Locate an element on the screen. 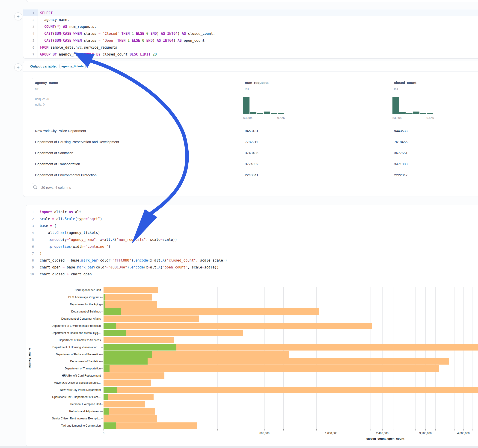 The height and width of the screenshot is (448, 478). y-axis-label: Taxi and Limousine Commission is located at coordinates (64, 426).